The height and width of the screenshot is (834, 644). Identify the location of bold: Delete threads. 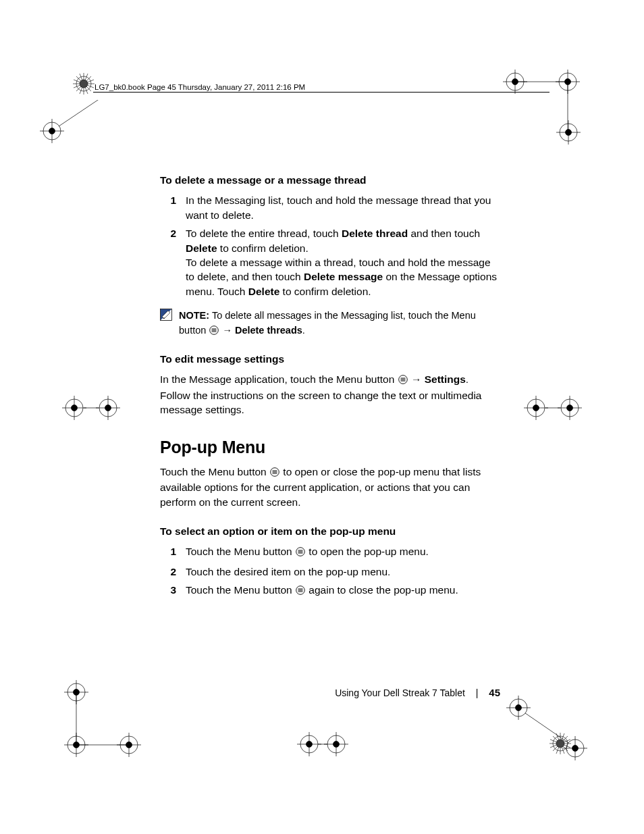
(269, 330).